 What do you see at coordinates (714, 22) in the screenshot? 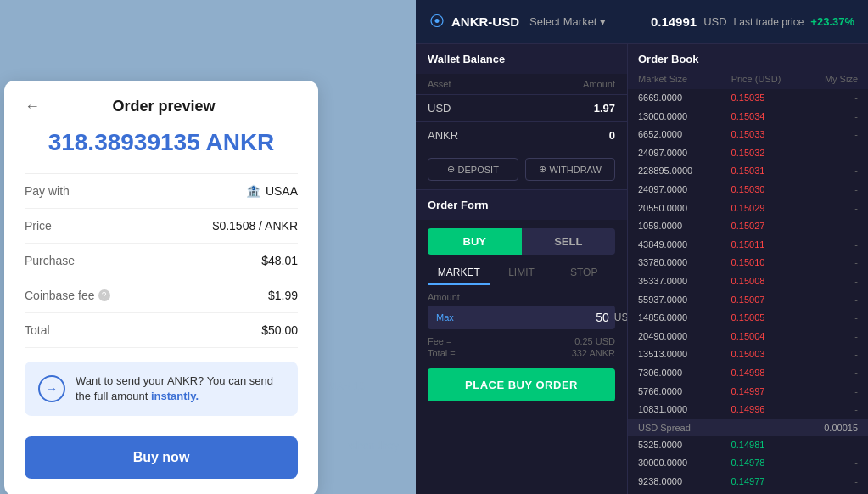
I see `price-currency: USD` at bounding box center [714, 22].